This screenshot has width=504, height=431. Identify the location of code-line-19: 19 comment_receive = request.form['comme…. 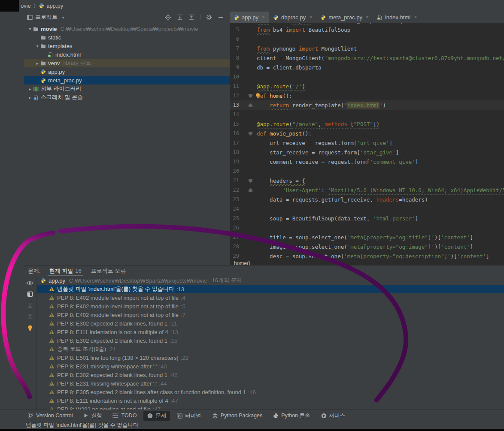
(367, 162).